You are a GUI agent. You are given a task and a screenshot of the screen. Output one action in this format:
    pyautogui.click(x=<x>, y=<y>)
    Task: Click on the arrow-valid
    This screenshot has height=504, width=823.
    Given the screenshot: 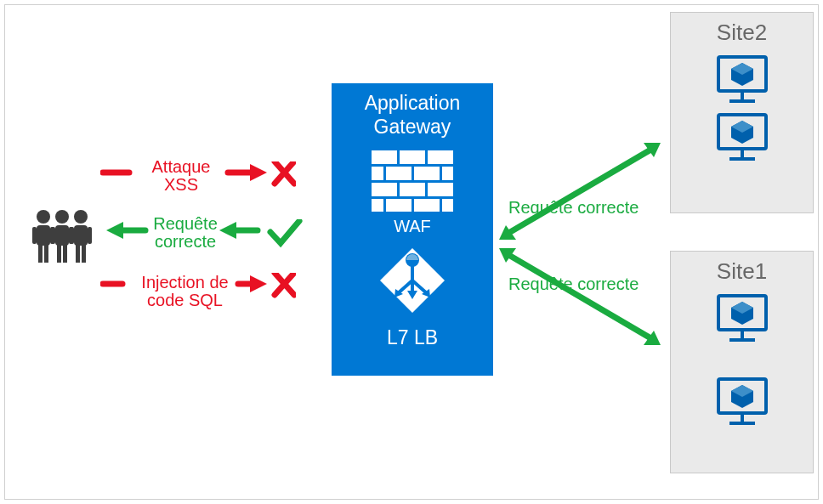 What is the action you would take?
    pyautogui.click(x=202, y=236)
    